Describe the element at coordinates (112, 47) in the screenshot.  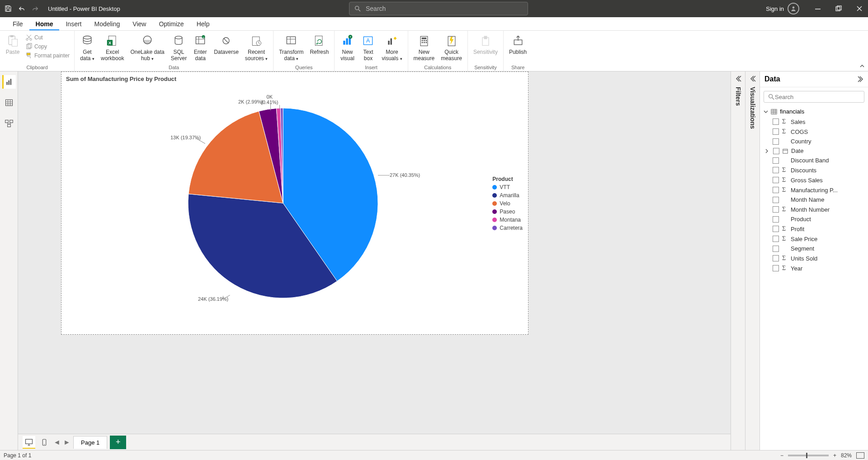
I see `excel-workbook-button: XExcel workbook` at that location.